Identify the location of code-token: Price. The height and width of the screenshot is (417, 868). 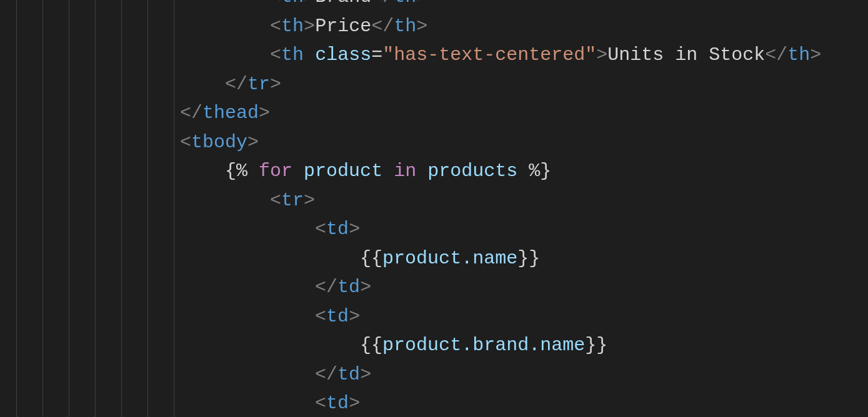
(343, 26).